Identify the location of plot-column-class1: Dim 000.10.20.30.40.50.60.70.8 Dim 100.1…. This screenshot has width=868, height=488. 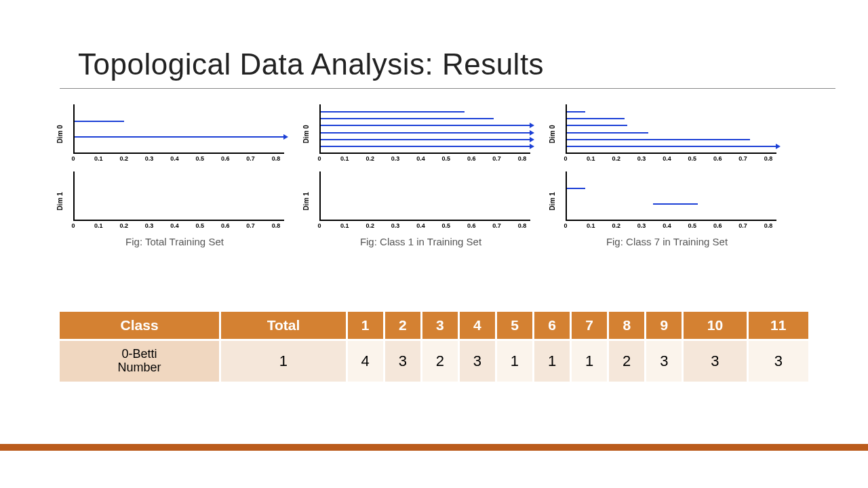
(420, 175).